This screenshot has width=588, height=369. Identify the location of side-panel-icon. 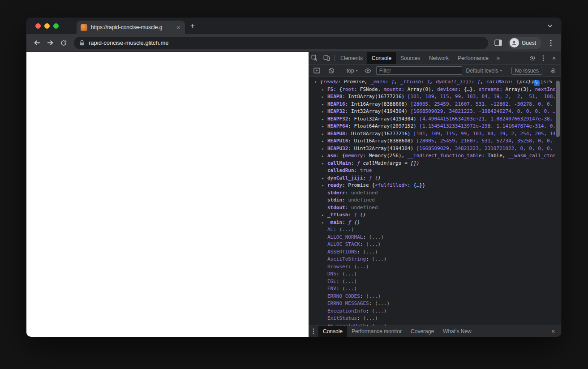
(498, 43).